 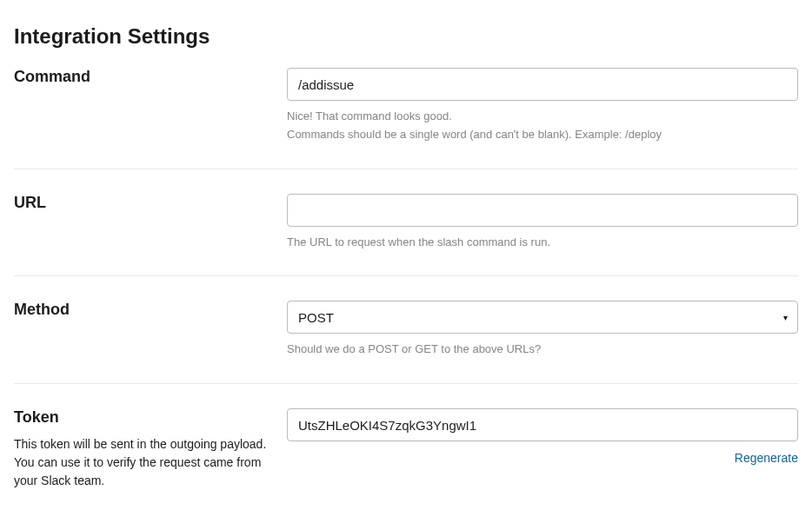 What do you see at coordinates (475, 134) in the screenshot?
I see `command-help-line2: Commands should be a single word (and ca…` at bounding box center [475, 134].